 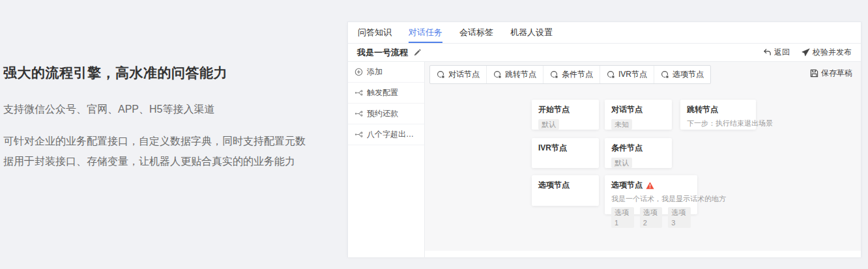 I want to click on node-dialog: 对话节点 未知, so click(x=639, y=115).